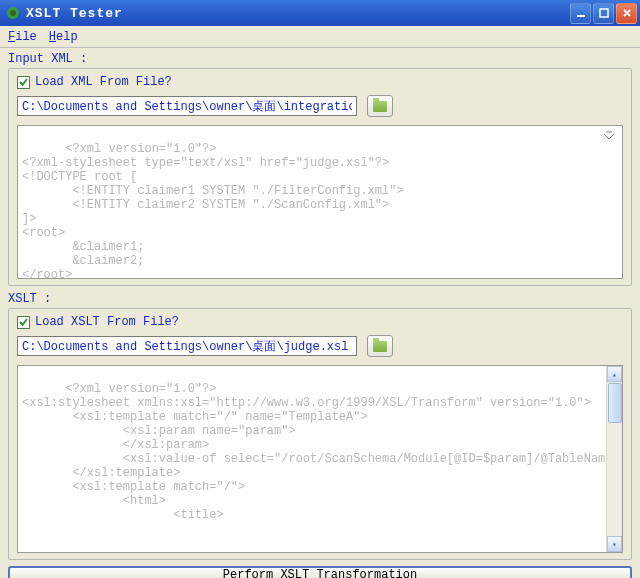 This screenshot has height=578, width=640. Describe the element at coordinates (609, 136) in the screenshot. I see `expand-icon` at that location.